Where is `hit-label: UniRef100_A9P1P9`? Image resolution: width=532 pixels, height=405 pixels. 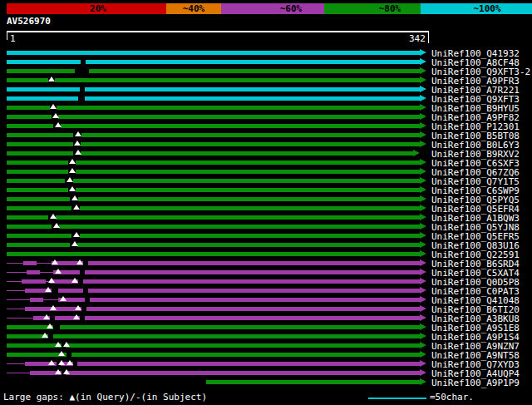
hit-label: UniRef100_A9P1P9 is located at coordinates (475, 383).